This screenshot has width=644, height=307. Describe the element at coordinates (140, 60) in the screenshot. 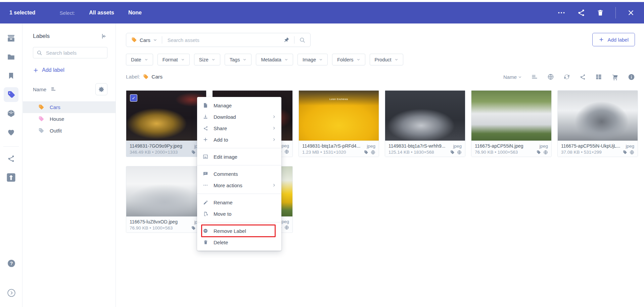

I see `filter-date: Date` at that location.